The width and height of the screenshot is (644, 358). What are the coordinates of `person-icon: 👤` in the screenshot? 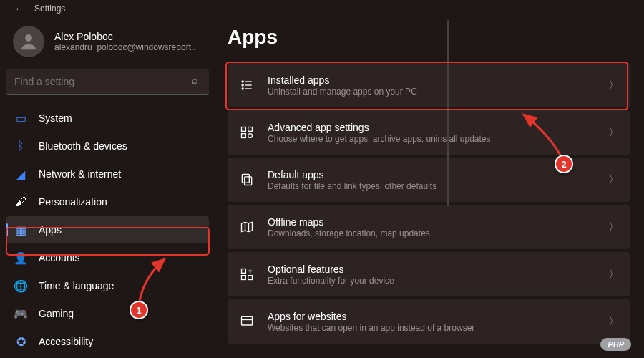 It's located at (21, 258).